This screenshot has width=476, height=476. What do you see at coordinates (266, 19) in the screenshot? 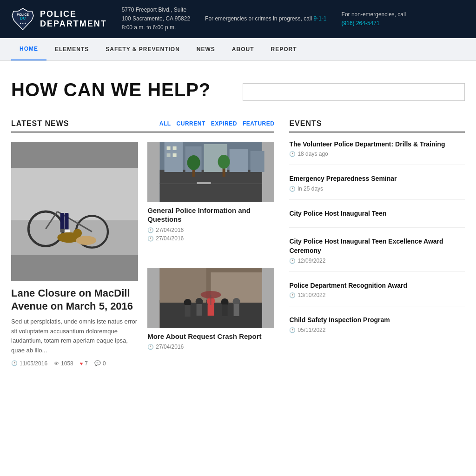
I see `header-emergency: For emergencies or crimes in progress, c…` at bounding box center [266, 19].